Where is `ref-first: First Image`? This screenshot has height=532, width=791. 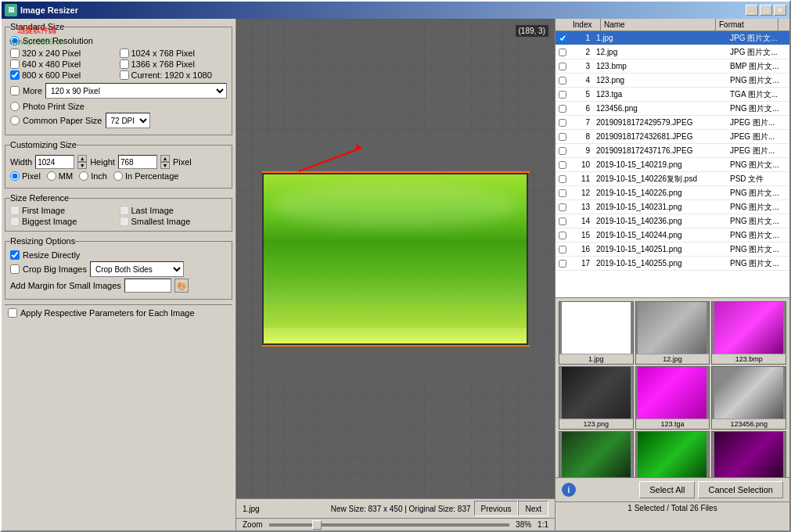
ref-first: First Image is located at coordinates (64, 210).